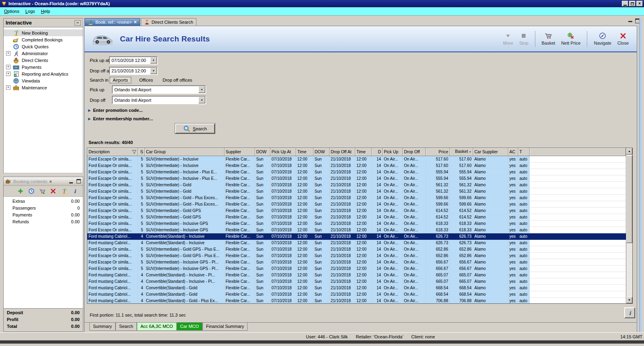 This screenshot has width=644, height=346. What do you see at coordinates (513, 152) in the screenshot?
I see `column-header-ac: AC` at bounding box center [513, 152].